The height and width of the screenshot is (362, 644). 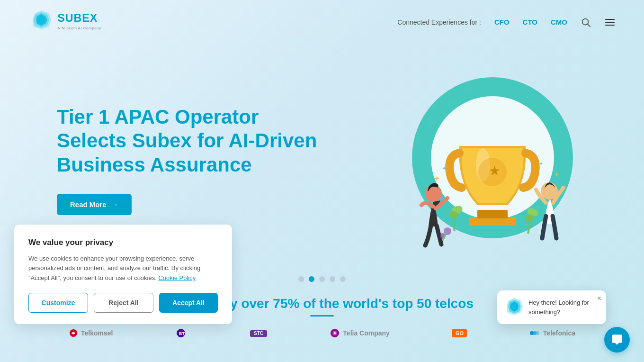 What do you see at coordinates (502, 22) in the screenshot?
I see `nav-cfo: CFO` at bounding box center [502, 22].